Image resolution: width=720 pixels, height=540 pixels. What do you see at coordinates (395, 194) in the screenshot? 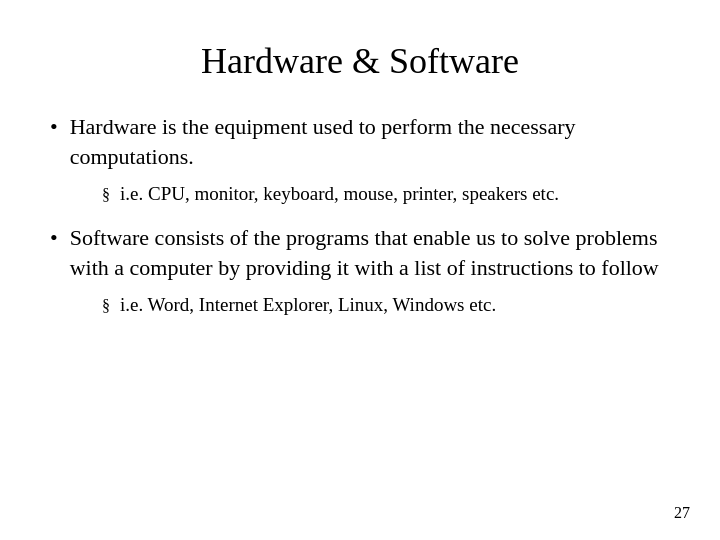
I see `hardware-sub-text: i.e. CPU, monitor, keyboard, mouse, prin…` at bounding box center [395, 194].